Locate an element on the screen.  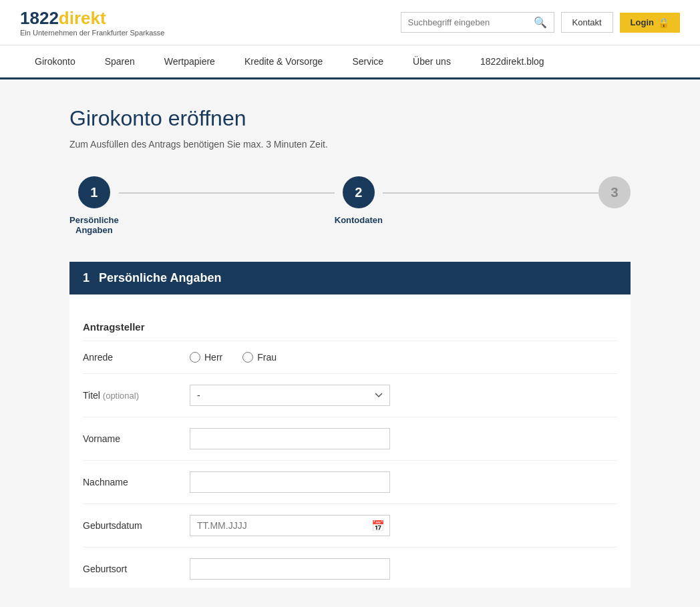
vorname-input is located at coordinates (290, 439).